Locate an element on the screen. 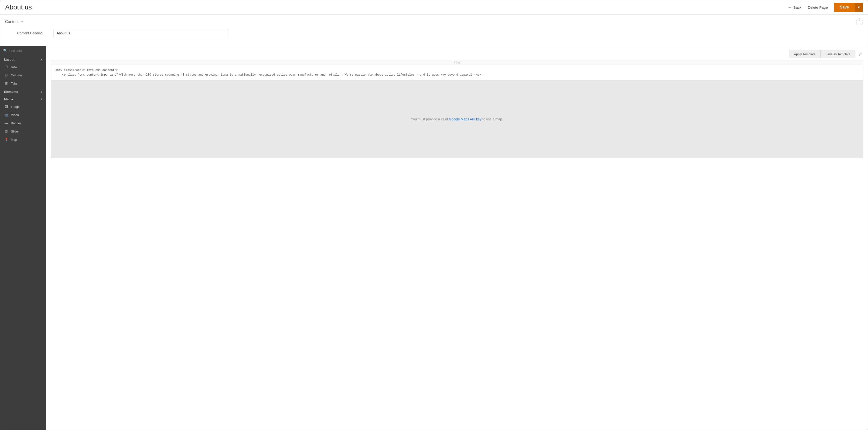 Image resolution: width=868 pixels, height=430 pixels. save-button: Save is located at coordinates (844, 7).